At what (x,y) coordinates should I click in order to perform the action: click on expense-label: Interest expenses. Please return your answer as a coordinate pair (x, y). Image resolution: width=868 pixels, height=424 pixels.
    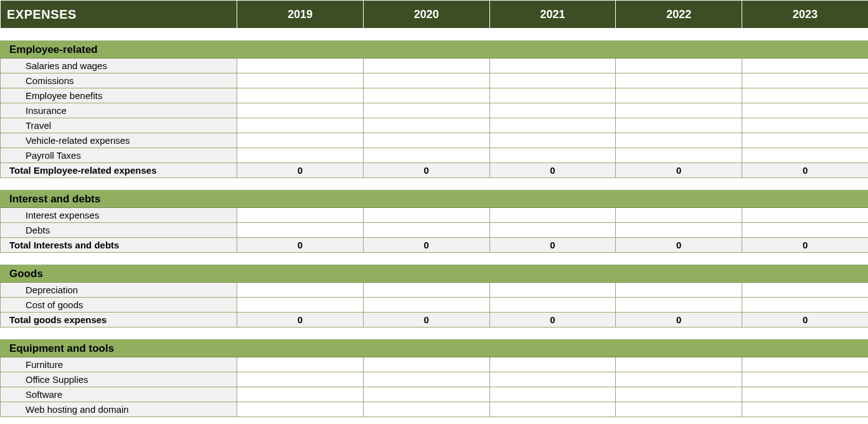
    Looking at the image, I should click on (119, 215).